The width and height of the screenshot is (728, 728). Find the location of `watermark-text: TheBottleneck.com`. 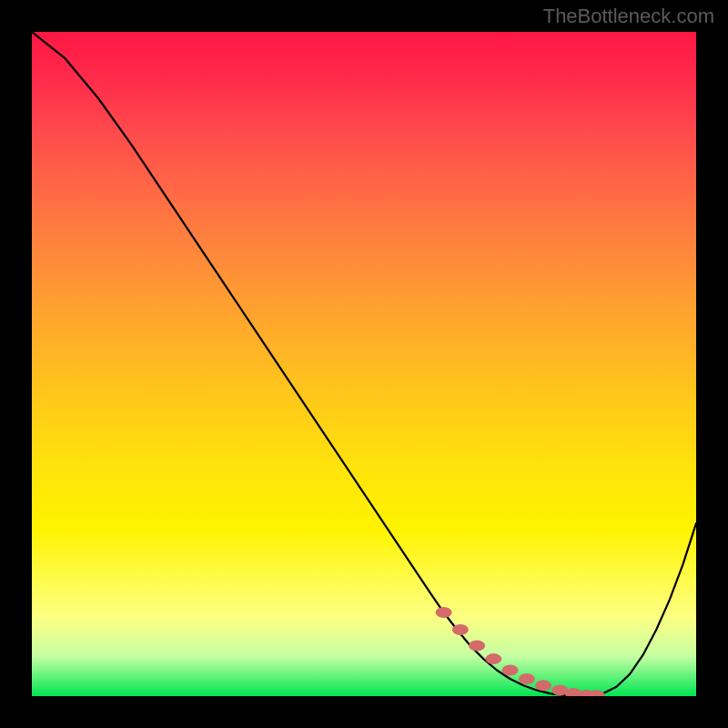

watermark-text: TheBottleneck.com is located at coordinates (629, 16).